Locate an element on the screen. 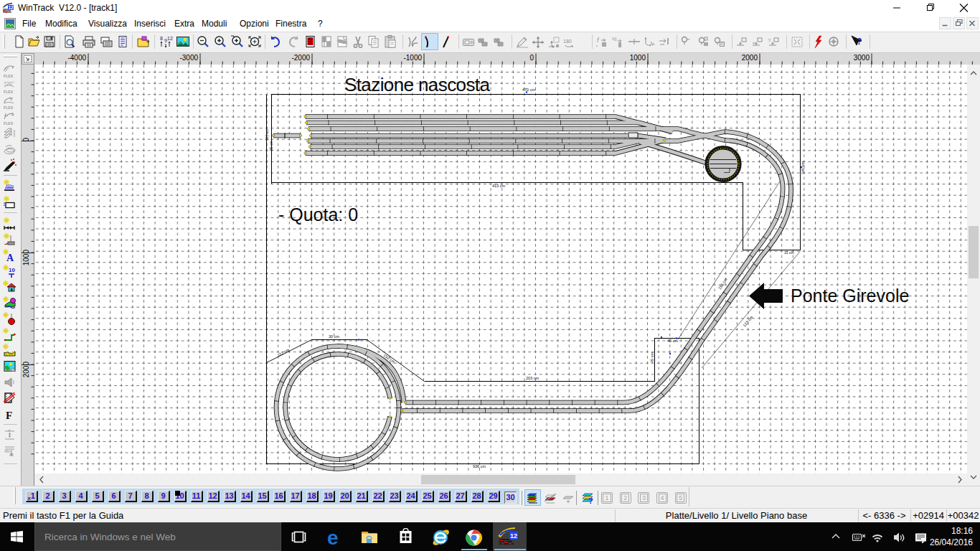 This screenshot has width=980, height=551. svg-text: -1000 is located at coordinates (413, 57).